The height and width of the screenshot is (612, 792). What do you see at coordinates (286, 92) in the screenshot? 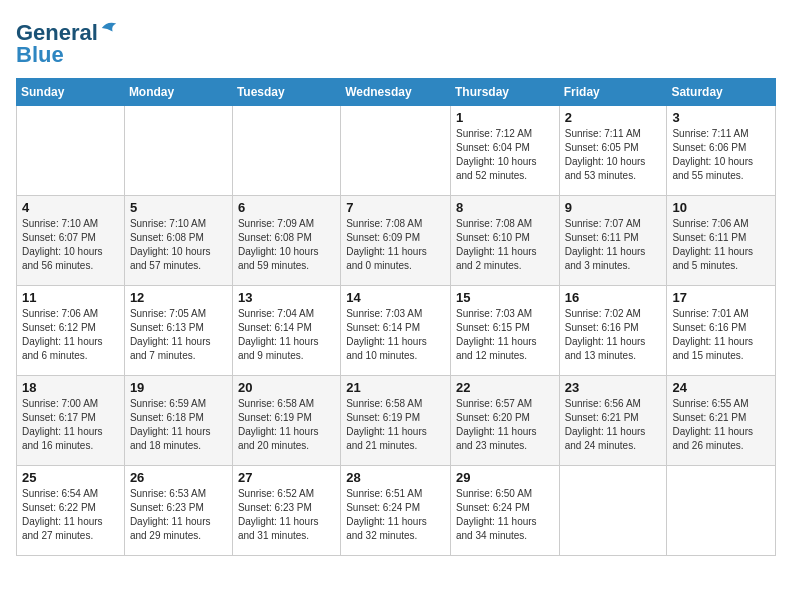
I see `weekday-header-tuesday: Tuesday` at bounding box center [286, 92].